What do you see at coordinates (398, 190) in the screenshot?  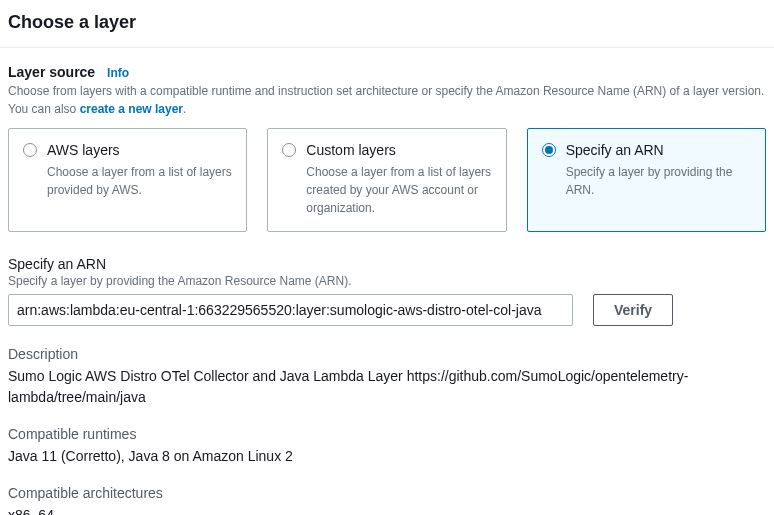 I see `option-desc: Choose a layer from a list of layers cre…` at bounding box center [398, 190].